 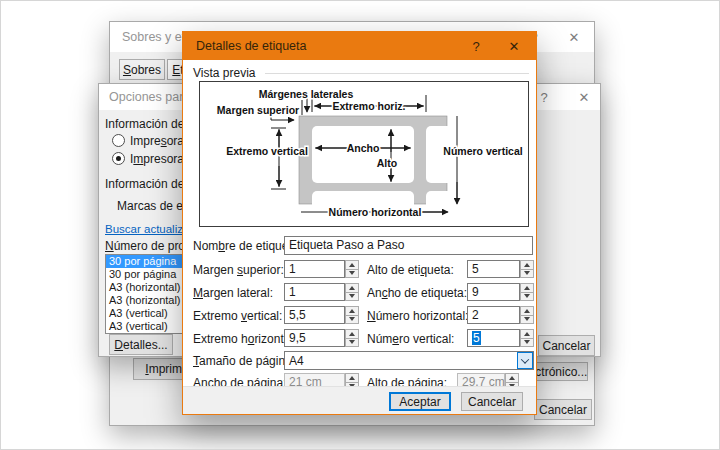 What do you see at coordinates (494, 338) in the screenshot?
I see `number-down-input: 5` at bounding box center [494, 338].